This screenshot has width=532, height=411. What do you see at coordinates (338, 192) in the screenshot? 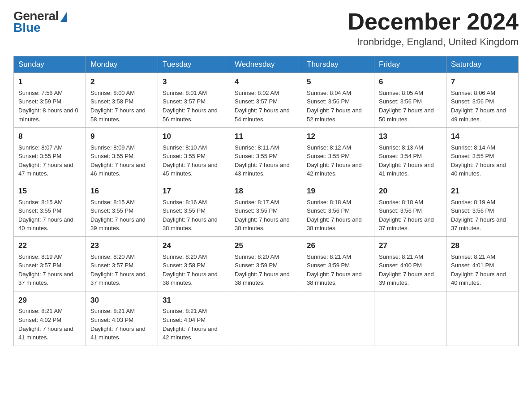
I see `day-number: 19` at bounding box center [338, 192].